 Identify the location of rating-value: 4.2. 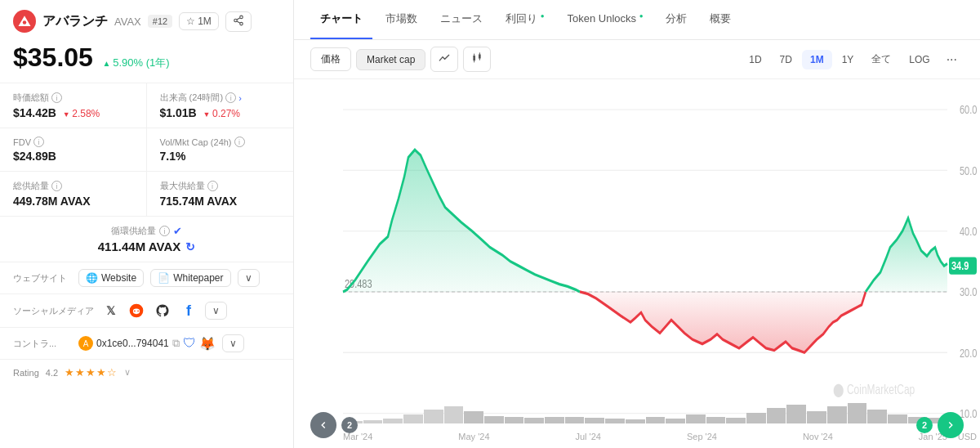
(52, 373).